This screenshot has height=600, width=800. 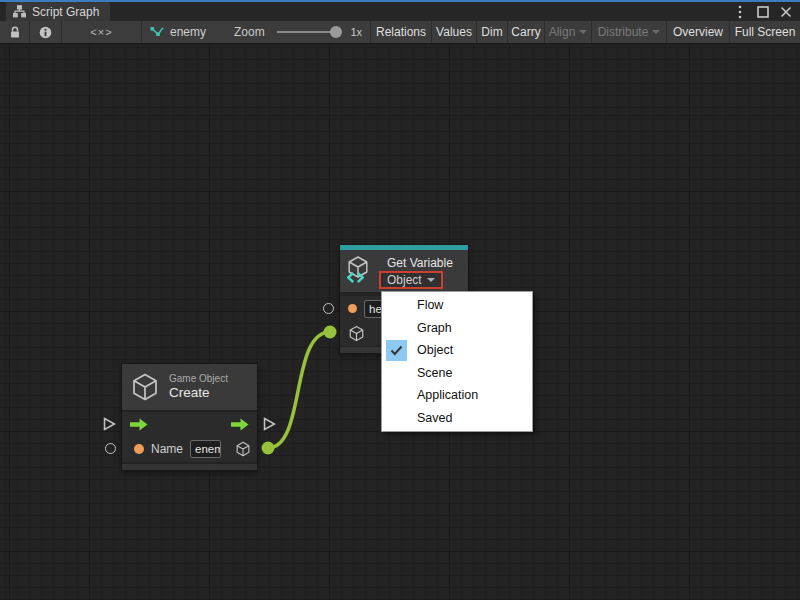 I want to click on node-footer, so click(x=190, y=466).